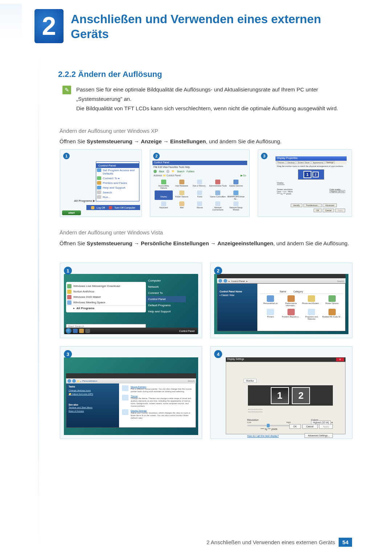 The height and width of the screenshot is (554, 392). I want to click on chapter-title: Anschließen und Verwenden eines externen…, so click(201, 27).